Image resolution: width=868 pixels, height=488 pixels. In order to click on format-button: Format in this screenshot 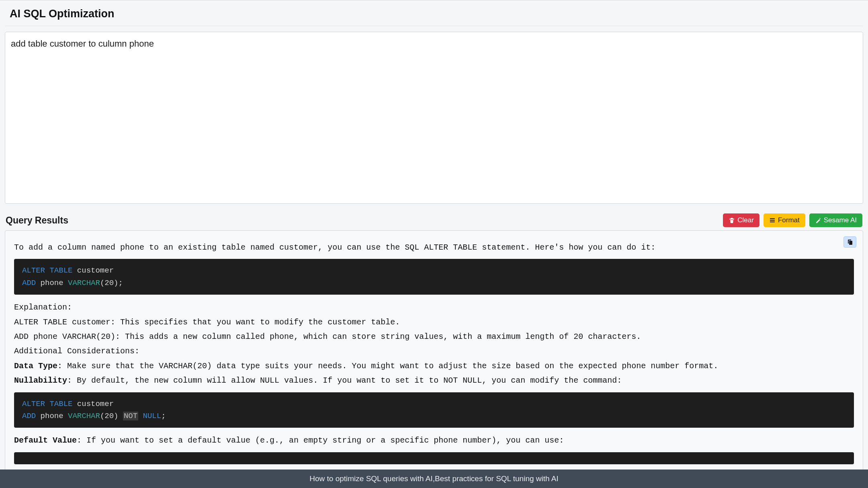, I will do `click(784, 220)`.